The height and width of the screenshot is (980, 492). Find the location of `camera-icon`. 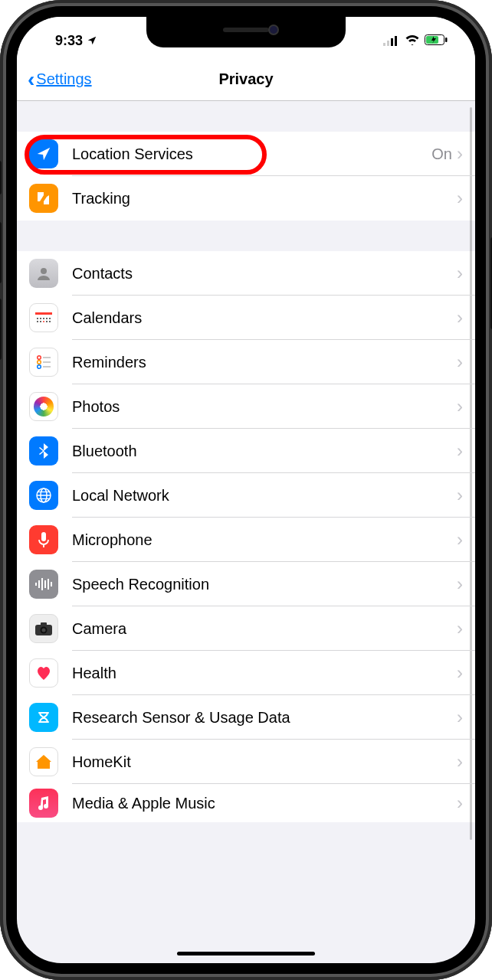

camera-icon is located at coordinates (44, 629).